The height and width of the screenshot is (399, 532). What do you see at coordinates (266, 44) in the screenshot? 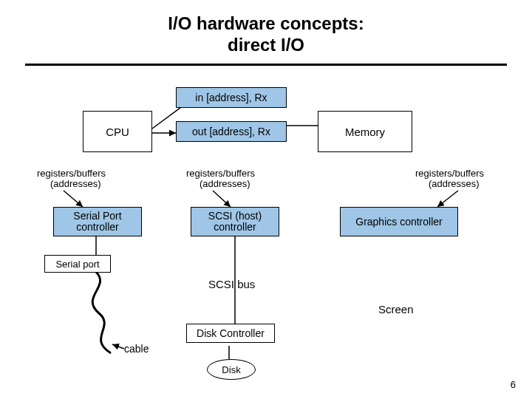
I see `title-line-2: direct I/O` at bounding box center [266, 44].